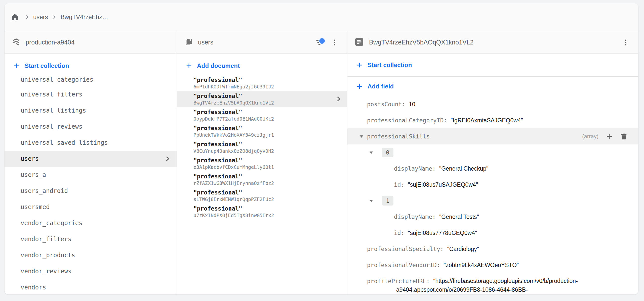 The image size is (644, 301). I want to click on array-index-badge: 0, so click(388, 153).